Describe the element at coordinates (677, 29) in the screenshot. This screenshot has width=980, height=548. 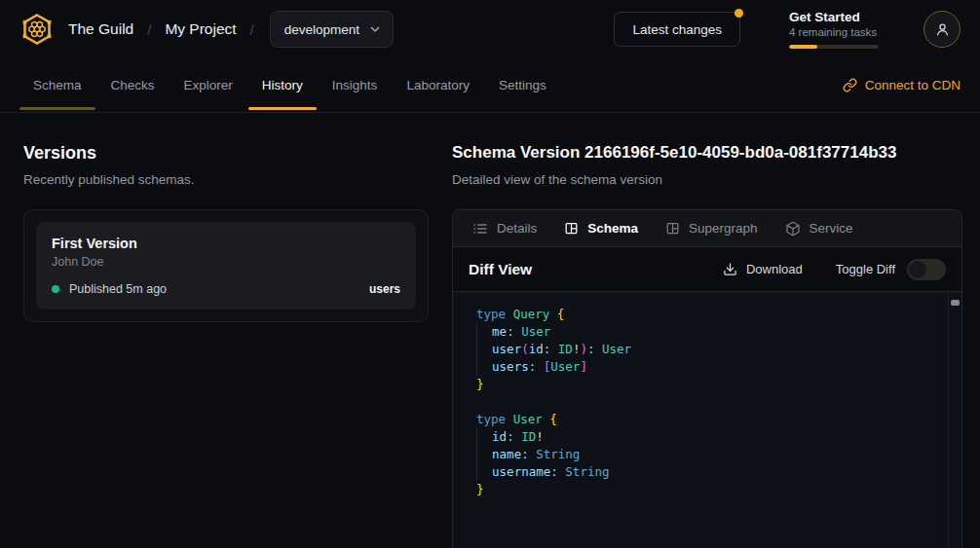
I see `latest-changes-button: Latest changes` at that location.